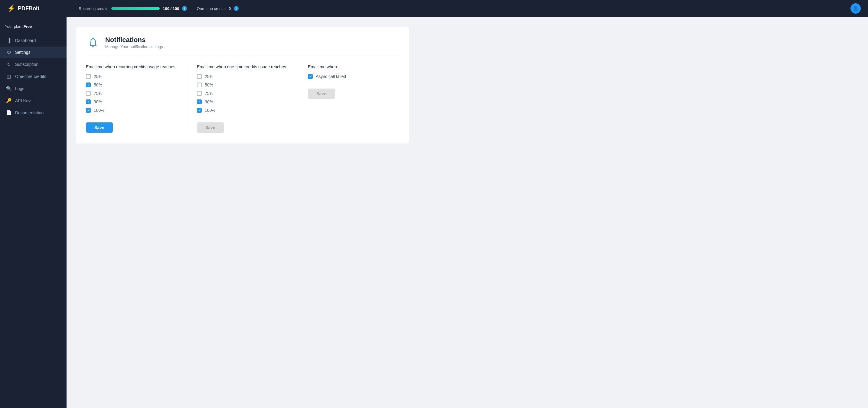 Image resolution: width=868 pixels, height=408 pixels. Describe the element at coordinates (24, 101) in the screenshot. I see `sidebar-item-label: API Keys` at that location.